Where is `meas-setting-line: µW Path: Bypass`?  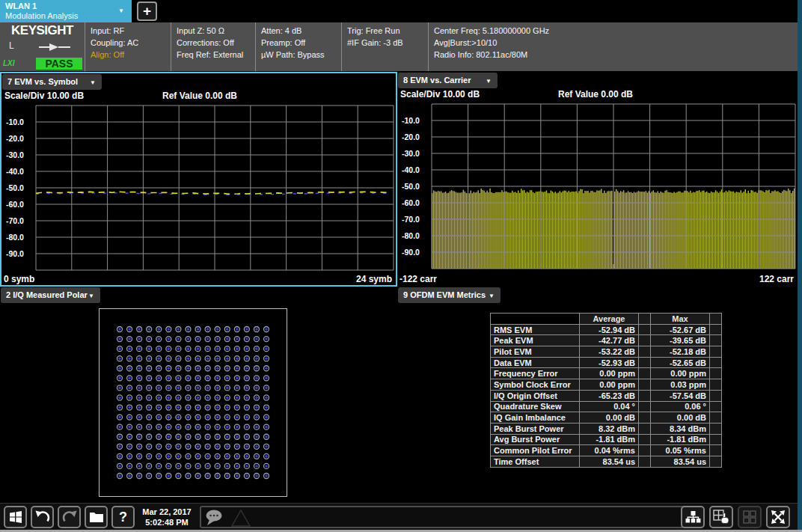 meas-setting-line: µW Path: Bypass is located at coordinates (301, 55).